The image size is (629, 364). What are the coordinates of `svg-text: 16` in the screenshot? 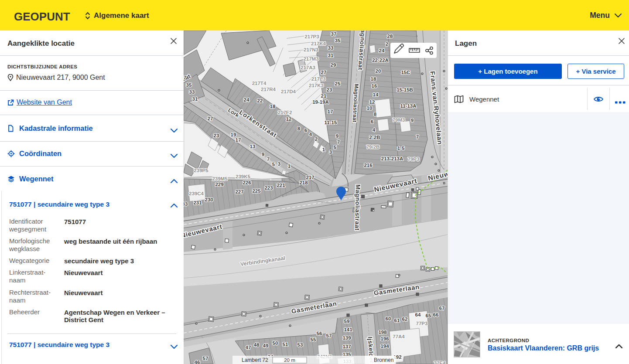 It's located at (374, 86).